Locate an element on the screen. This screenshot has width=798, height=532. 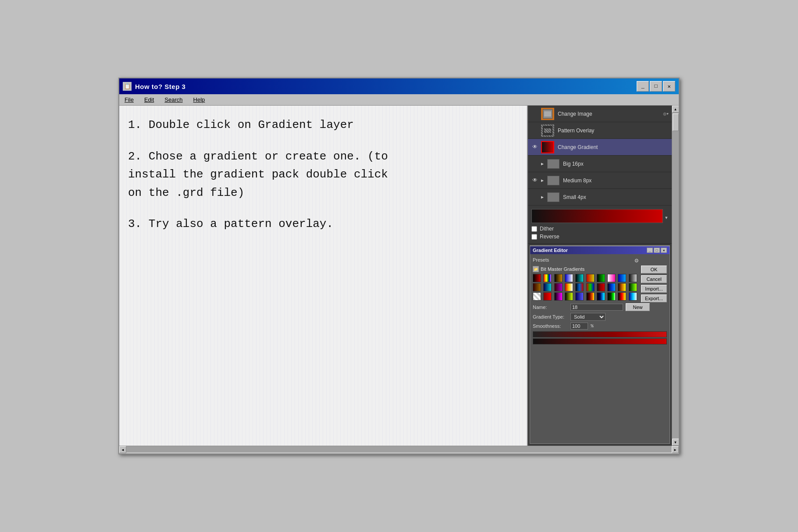
ge-folder-label: Bit Master Gradients is located at coordinates (563, 269).